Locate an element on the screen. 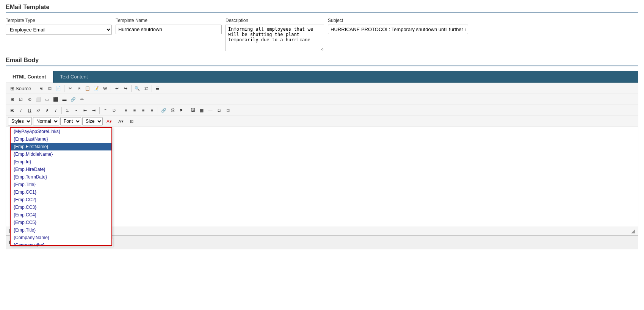  print-btn: 🖨 is located at coordinates (41, 88).